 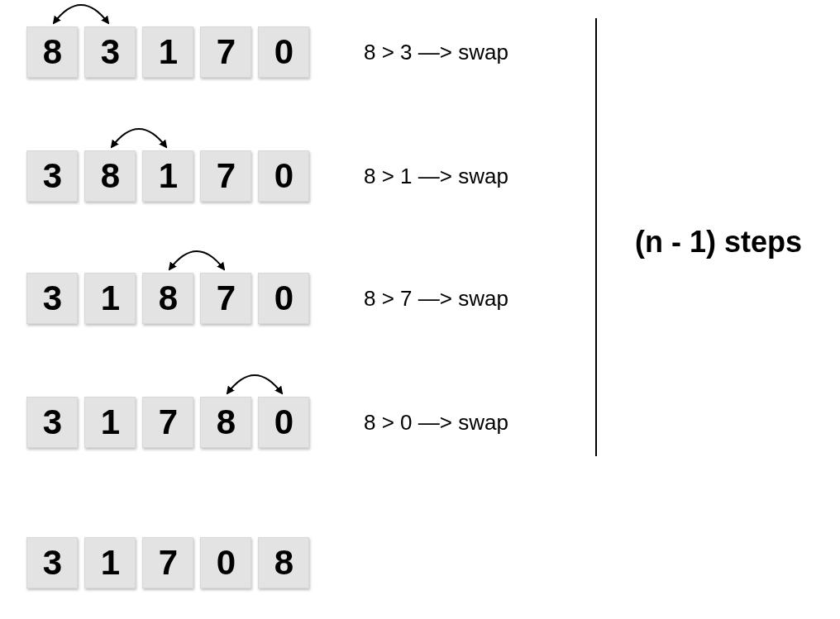 I want to click on array-row: 38170, so click(x=168, y=176).